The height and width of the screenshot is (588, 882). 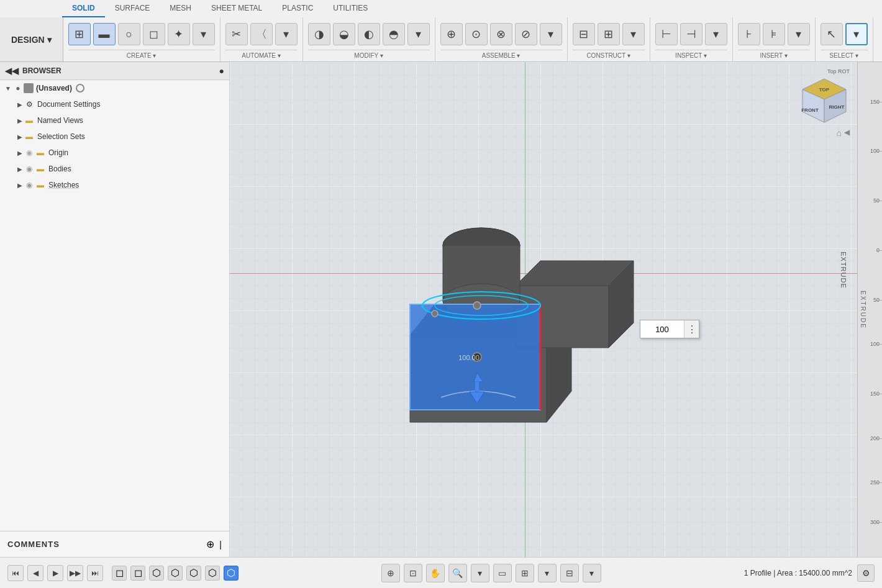 What do you see at coordinates (774, 34) in the screenshot?
I see `insert-icon-2: ⊧` at bounding box center [774, 34].